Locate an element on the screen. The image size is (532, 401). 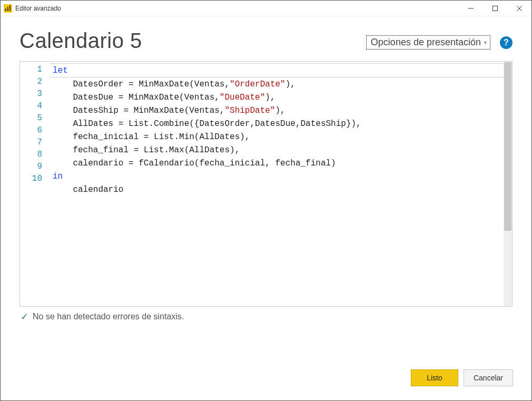
line-number: 6 is located at coordinates (35, 130).